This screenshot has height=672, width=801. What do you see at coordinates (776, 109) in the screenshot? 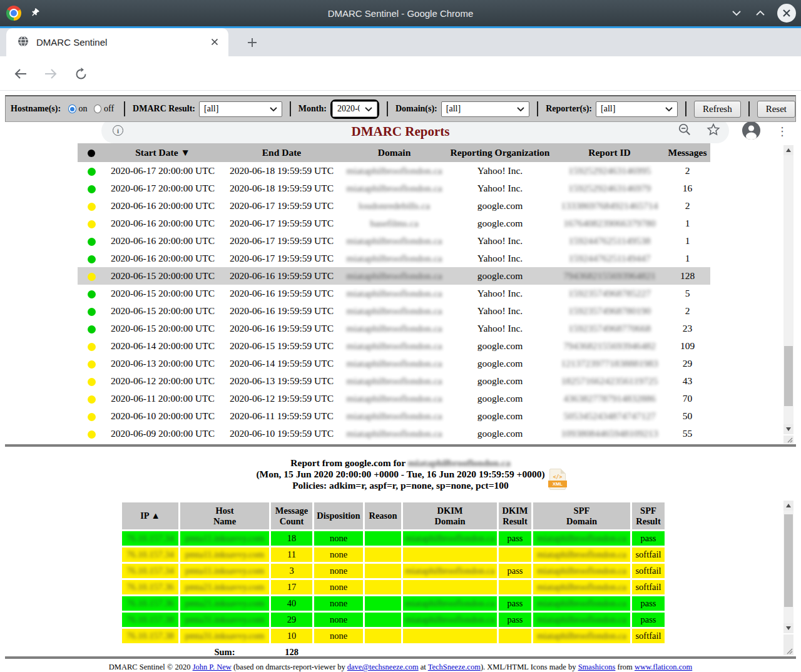
I see `reset-button: Reset` at bounding box center [776, 109].